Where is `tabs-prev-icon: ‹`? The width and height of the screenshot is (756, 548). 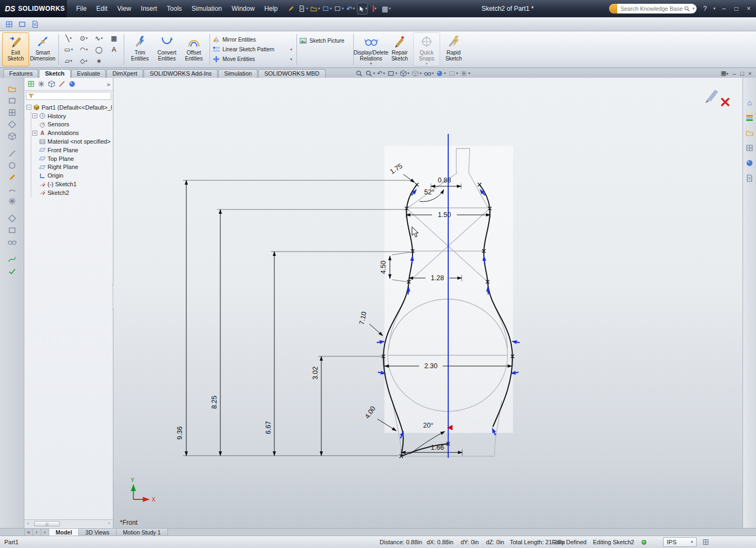 tabs-prev-icon: ‹ is located at coordinates (37, 532).